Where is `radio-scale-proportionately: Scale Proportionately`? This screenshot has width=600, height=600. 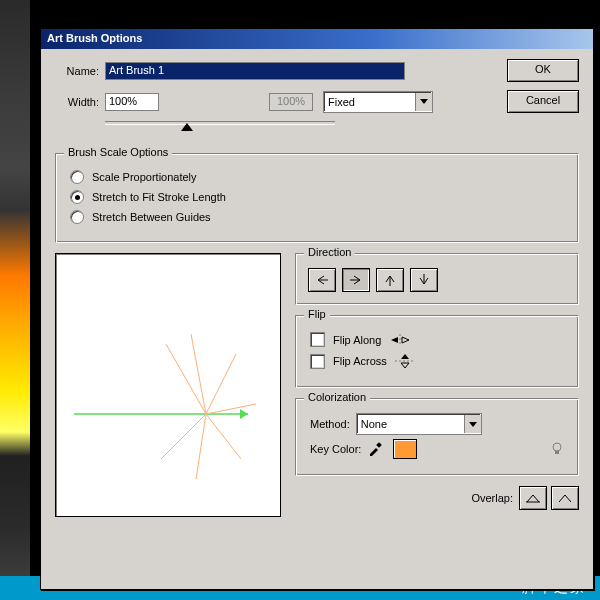 radio-scale-proportionately: Scale Proportionately is located at coordinates (317, 177).